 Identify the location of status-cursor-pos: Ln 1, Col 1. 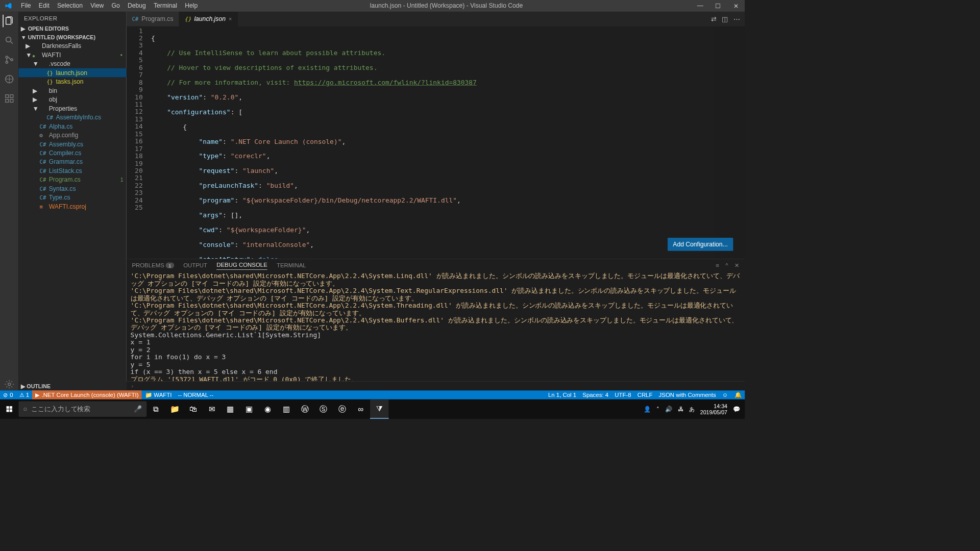
(562, 395).